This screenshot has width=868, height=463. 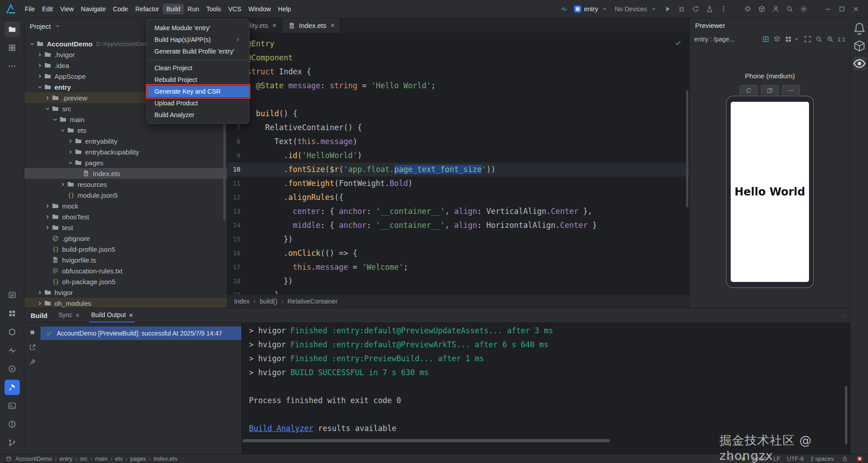 I want to click on status-crumb-src: src, so click(x=84, y=458).